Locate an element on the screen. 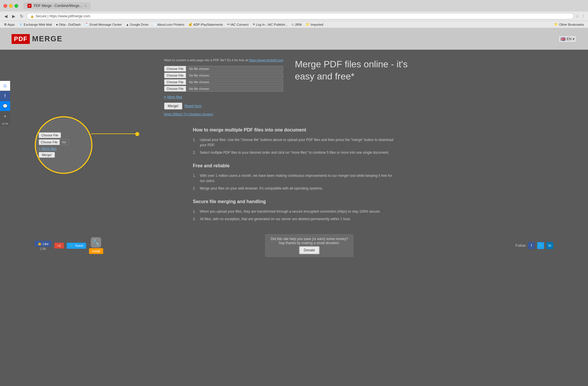 The width and height of the screenshot is (588, 386). gplus-btn: +1 is located at coordinates (59, 246).